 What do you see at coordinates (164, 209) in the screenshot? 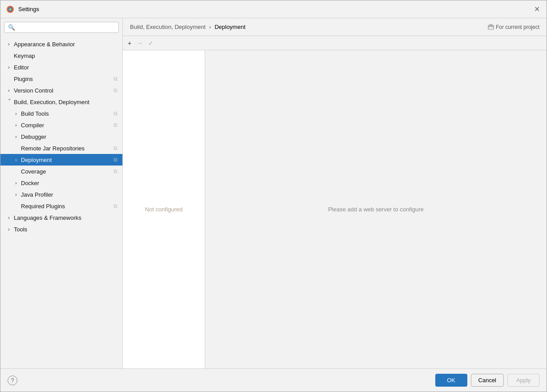
I see `not-configured-label: Not configured` at bounding box center [164, 209].